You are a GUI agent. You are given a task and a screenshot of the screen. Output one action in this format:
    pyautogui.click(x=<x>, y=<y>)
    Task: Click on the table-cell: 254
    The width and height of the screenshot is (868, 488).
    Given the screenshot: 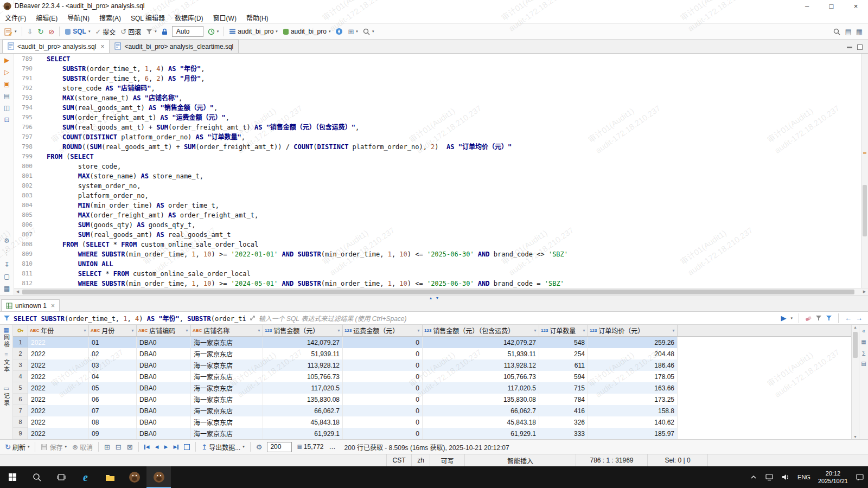 What is the action you would take?
    pyautogui.click(x=564, y=354)
    